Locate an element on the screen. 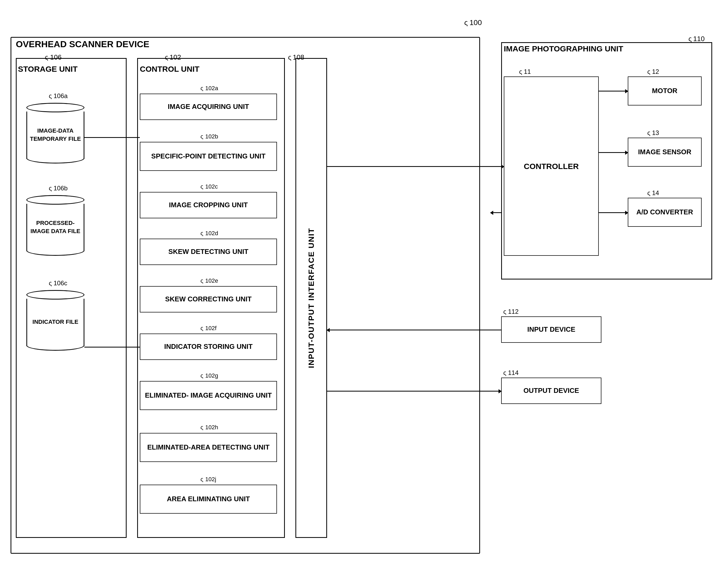 The image size is (728, 569). ref-12: 12 is located at coordinates (655, 72).